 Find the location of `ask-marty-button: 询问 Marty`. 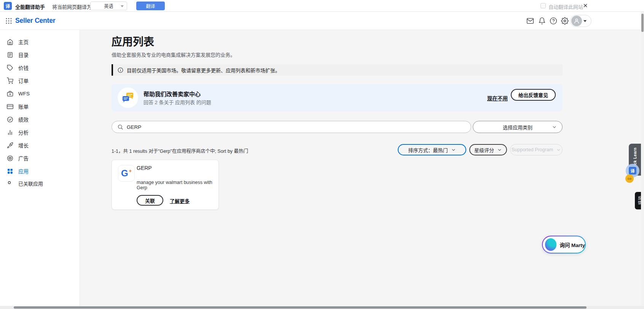

ask-marty-button: 询问 Marty is located at coordinates (564, 245).